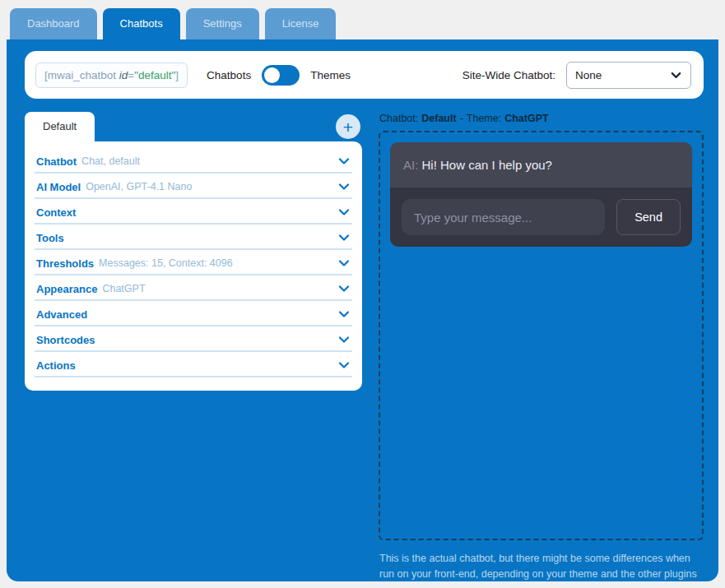 The width and height of the screenshot is (725, 588). Describe the element at coordinates (504, 217) in the screenshot. I see `chat-message-input` at that location.